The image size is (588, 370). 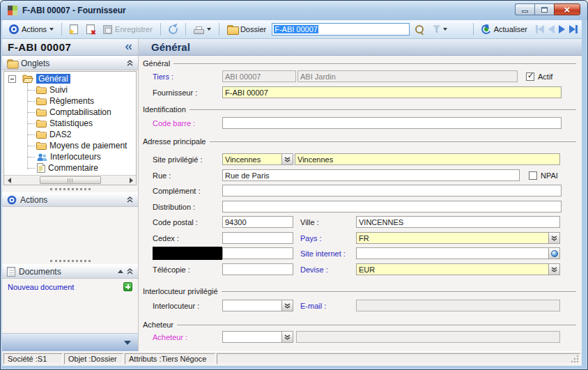 What do you see at coordinates (392, 191) in the screenshot?
I see `complement-field` at bounding box center [392, 191].